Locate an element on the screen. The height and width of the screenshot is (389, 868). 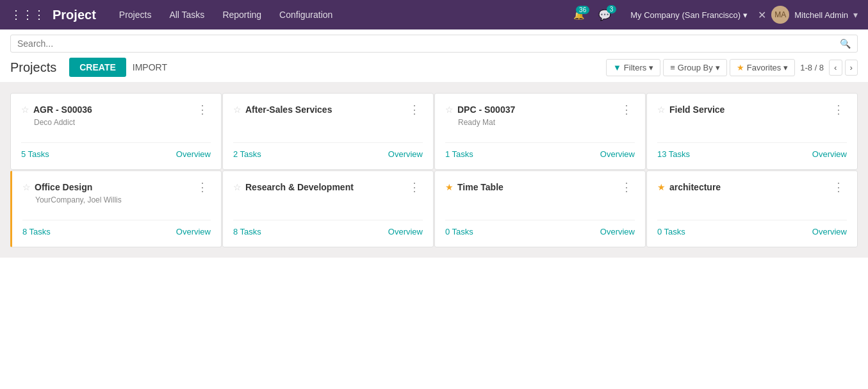
project-title: Research & Development is located at coordinates (300, 187).